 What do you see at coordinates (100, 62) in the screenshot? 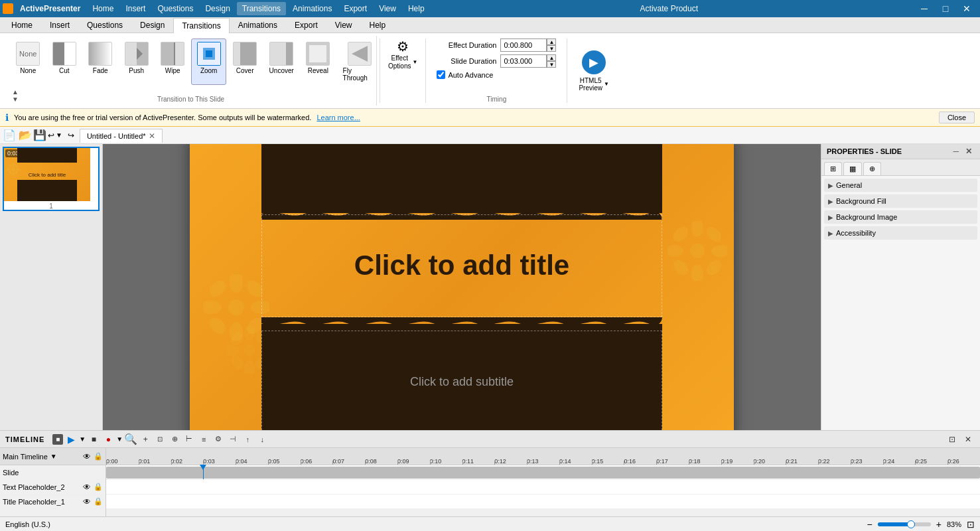
I see `transition-fade-button: Fade` at bounding box center [100, 62].